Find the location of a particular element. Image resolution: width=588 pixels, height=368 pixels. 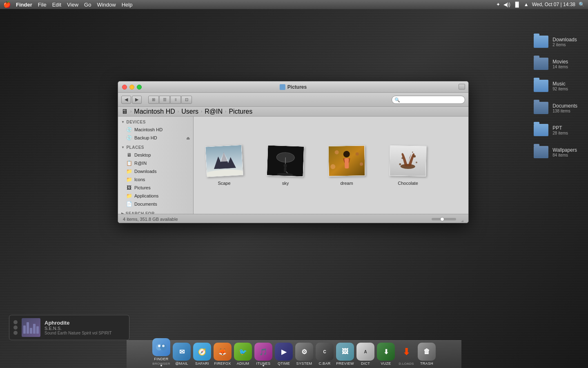

menu-go: Go is located at coordinates (87, 5).